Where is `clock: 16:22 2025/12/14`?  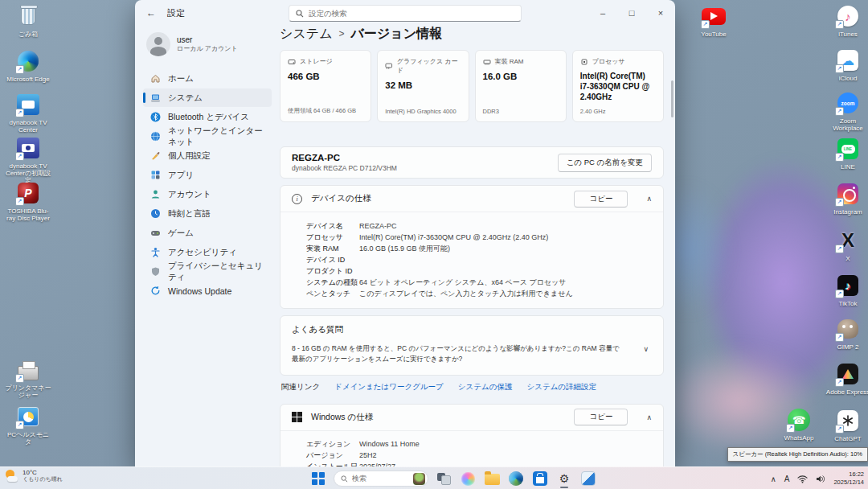
clock: 16:22 2025/12/14 is located at coordinates (849, 479).